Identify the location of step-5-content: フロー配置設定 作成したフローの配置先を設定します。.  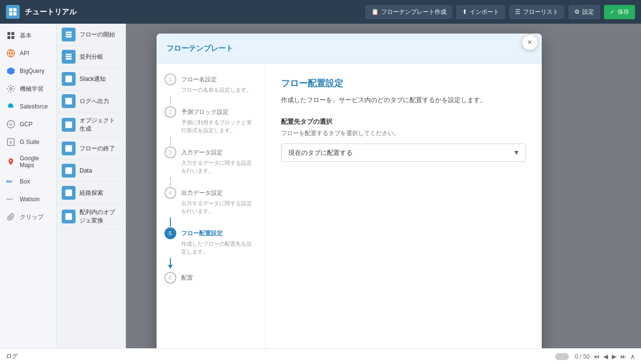
(219, 242).